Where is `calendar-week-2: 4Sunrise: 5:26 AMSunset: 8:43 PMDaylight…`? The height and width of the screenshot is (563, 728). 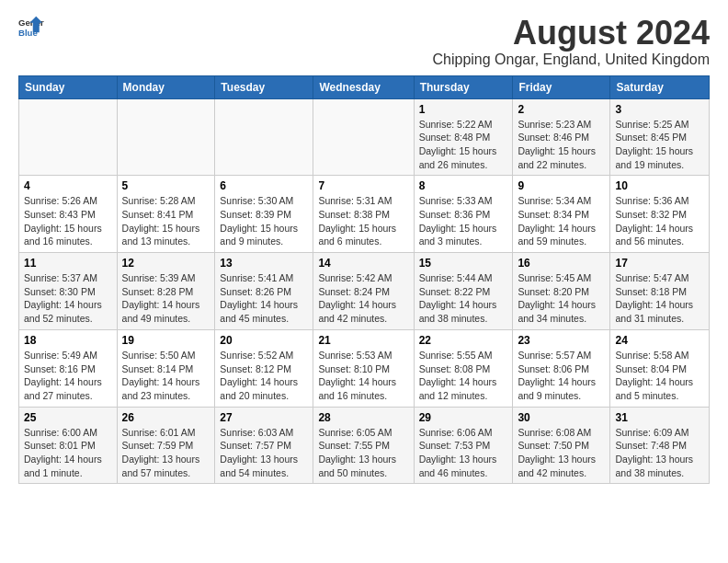 calendar-week-2: 4Sunrise: 5:26 AMSunset: 8:43 PMDaylight… is located at coordinates (364, 214).